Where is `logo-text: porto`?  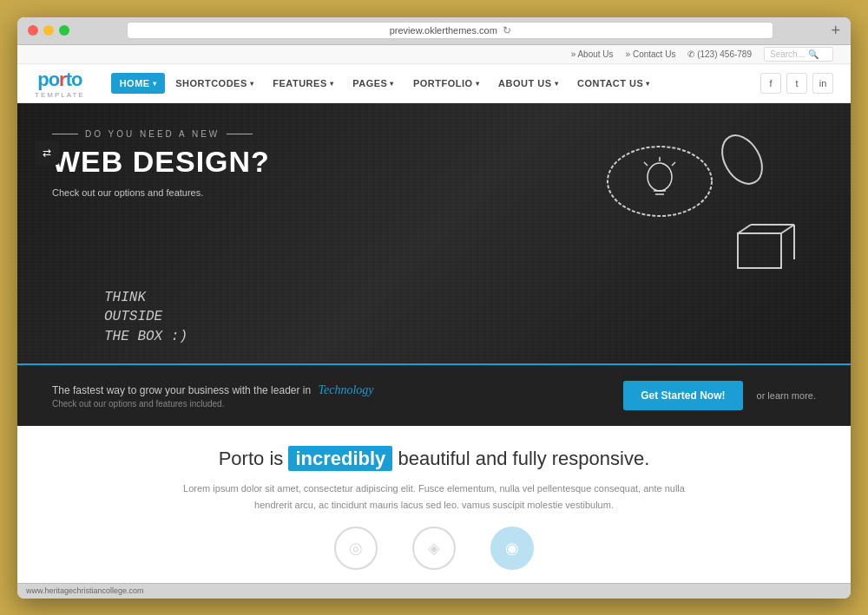
logo-text: porto is located at coordinates (59, 80).